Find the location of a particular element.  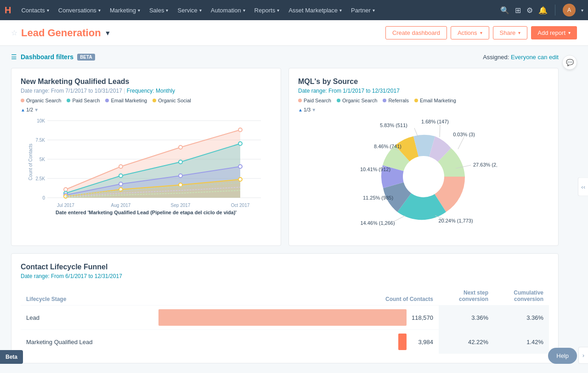

next-step-lead: 3.36% is located at coordinates (466, 317).